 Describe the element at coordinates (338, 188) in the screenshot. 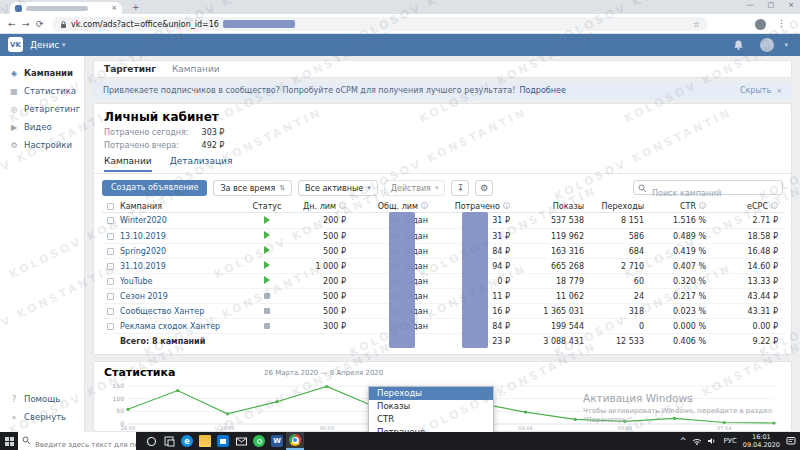

I see `filter-dropdown: Все активные ▾` at that location.